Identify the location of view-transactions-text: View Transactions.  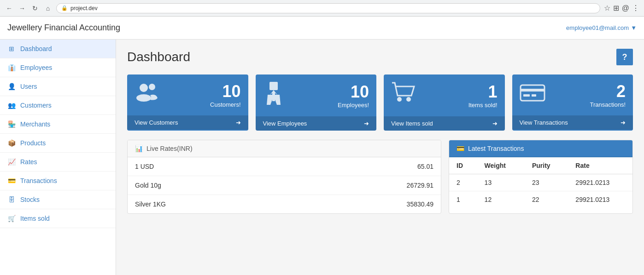
(544, 122).